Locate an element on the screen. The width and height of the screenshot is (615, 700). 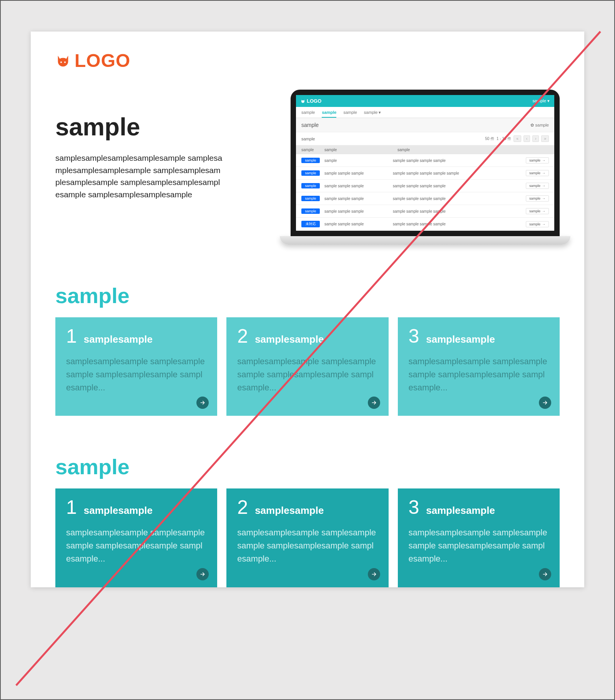
app-logo: LOGO is located at coordinates (311, 101).